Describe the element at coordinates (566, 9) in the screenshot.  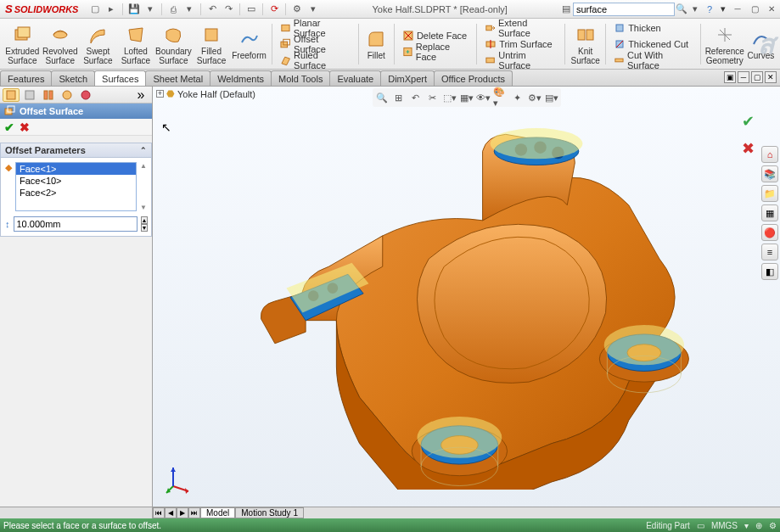
I see `search-type-icon: ▤` at that location.